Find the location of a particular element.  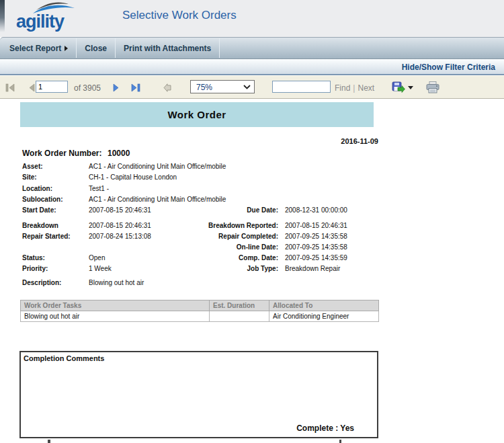

current-page-input is located at coordinates (52, 87).